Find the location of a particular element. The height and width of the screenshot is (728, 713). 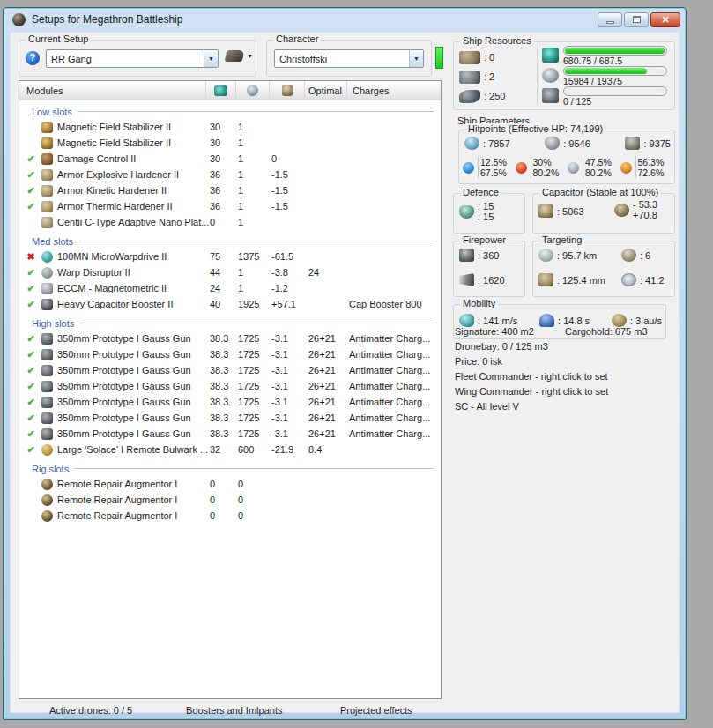

sensor-strength-icon is located at coordinates (629, 280).